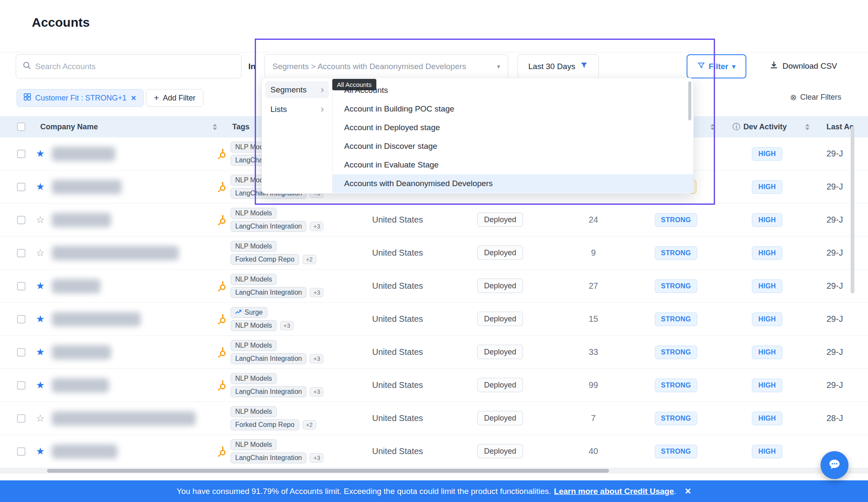 The width and height of the screenshot is (868, 502). I want to click on customer-fit-filter-chip: Customer Fit : STRONG+1 ✕, so click(80, 98).